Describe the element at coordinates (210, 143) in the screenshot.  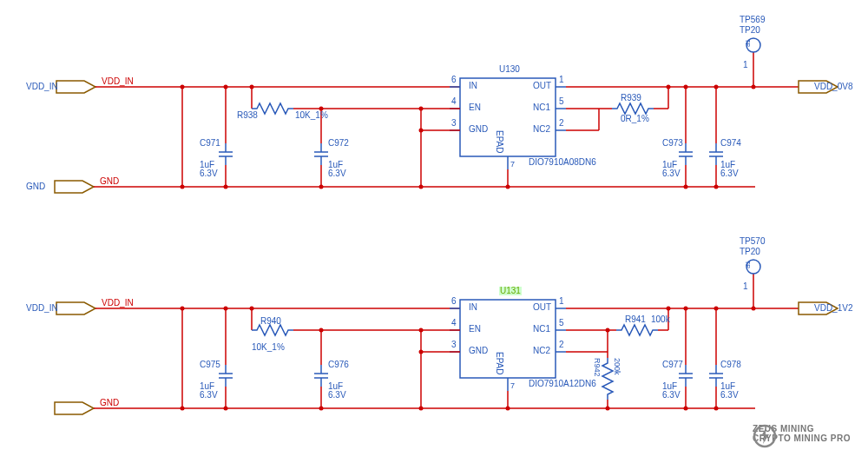
I see `ref-c971: C971` at that location.